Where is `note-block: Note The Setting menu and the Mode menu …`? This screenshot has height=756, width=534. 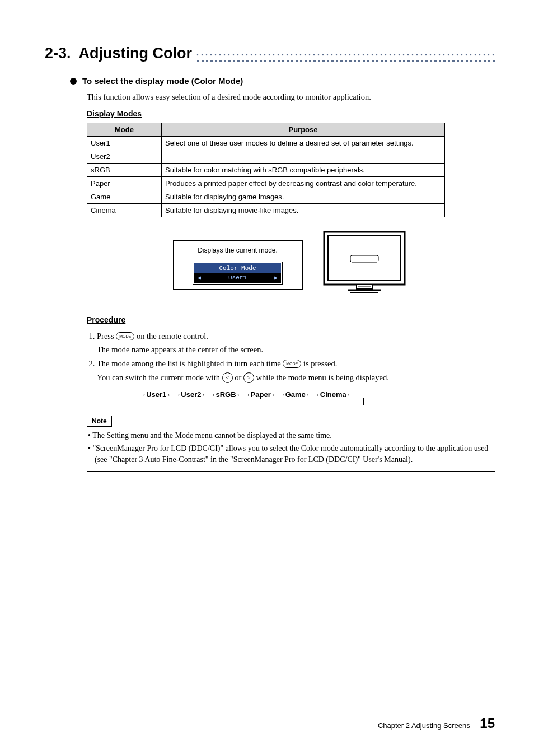 note-block: Note The Setting menu and the Mode menu … is located at coordinates (291, 444).